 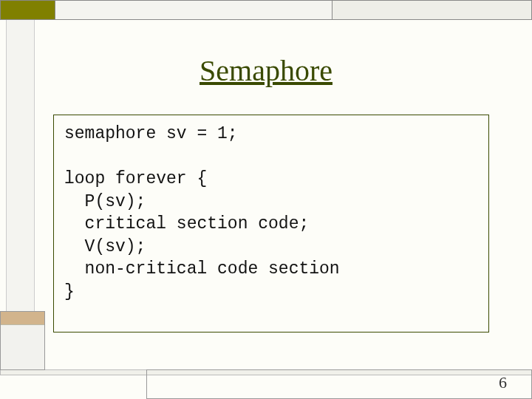 I want to click on top-decorative-band, so click(x=266, y=10).